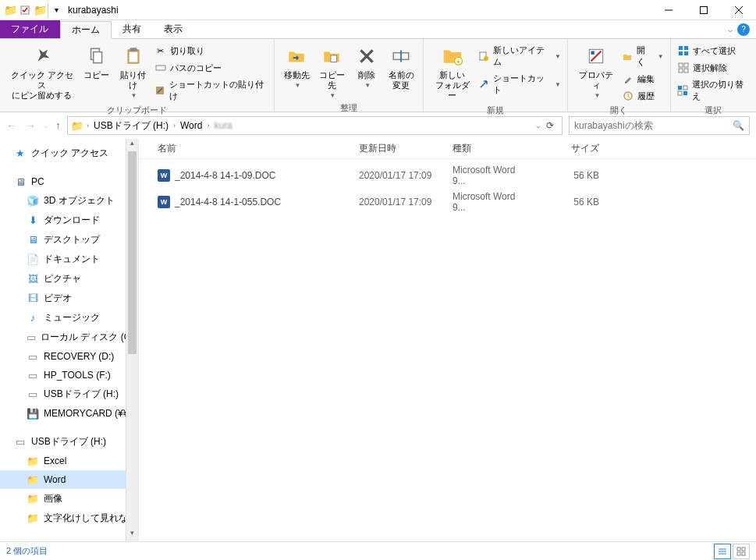 Image resolution: width=756 pixels, height=560 pixels. Describe the element at coordinates (191, 126) in the screenshot. I see `breadcrumb-item: Word` at that location.